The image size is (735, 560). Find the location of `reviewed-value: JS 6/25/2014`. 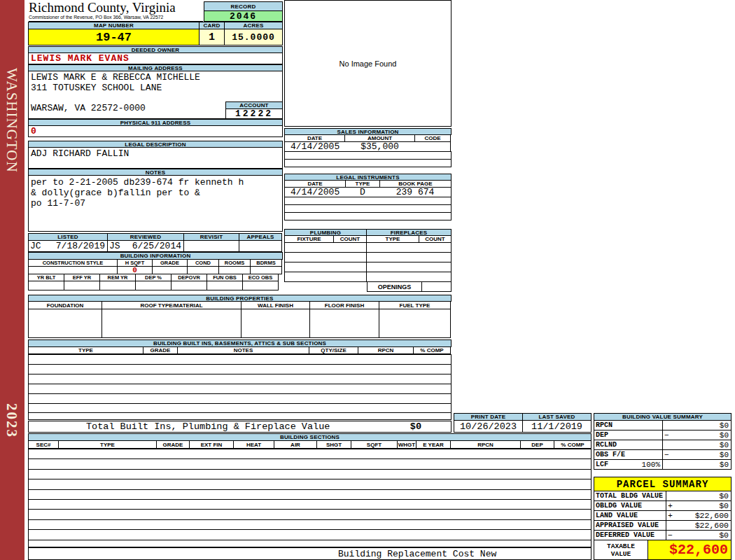

reviewed-value: JS 6/25/2014 is located at coordinates (146, 246).